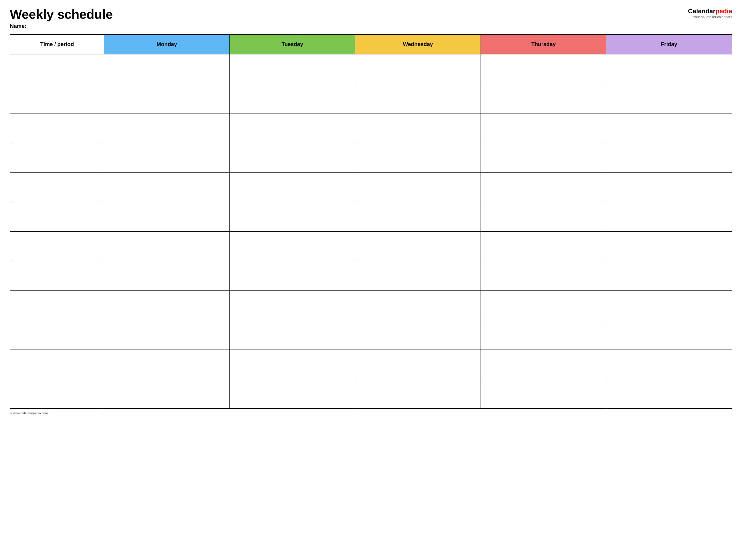 This screenshot has width=742, height=560. I want to click on table-header-row: Time / period Monday Tuesday Wednesday T…, so click(371, 44).